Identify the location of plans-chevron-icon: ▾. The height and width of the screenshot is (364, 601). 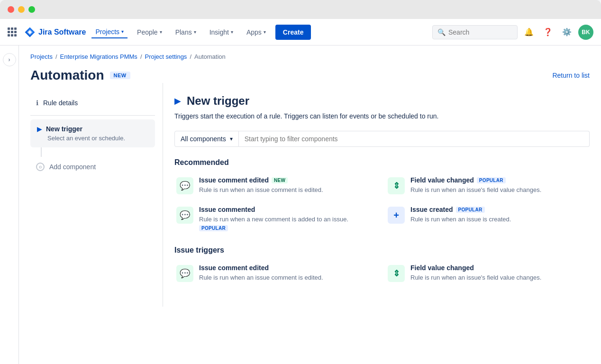
(195, 32).